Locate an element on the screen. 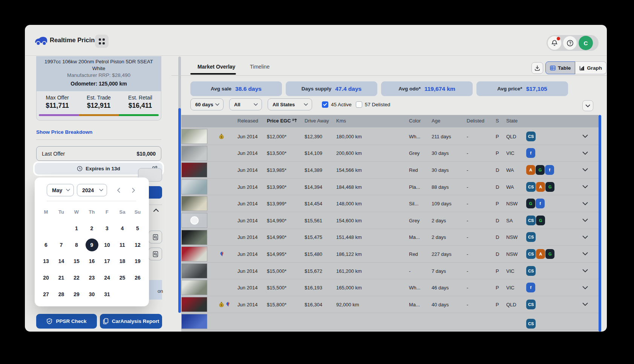 Image resolution: width=634 pixels, height=364 pixels. filter-select: All is located at coordinates (246, 104).